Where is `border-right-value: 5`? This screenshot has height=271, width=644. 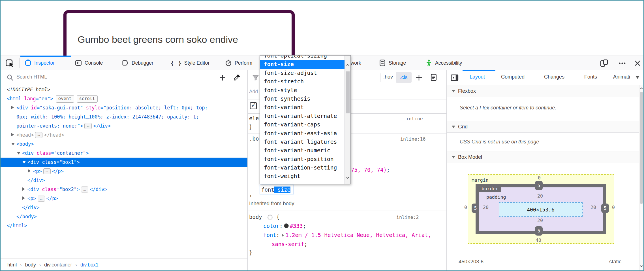 border-right-value: 5 is located at coordinates (605, 208).